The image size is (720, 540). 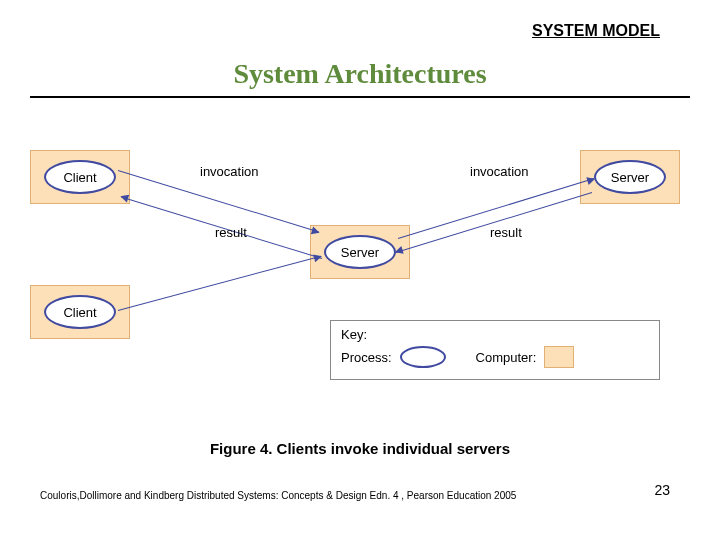 What do you see at coordinates (80, 312) in the screenshot?
I see `process-client2: Client` at bounding box center [80, 312].